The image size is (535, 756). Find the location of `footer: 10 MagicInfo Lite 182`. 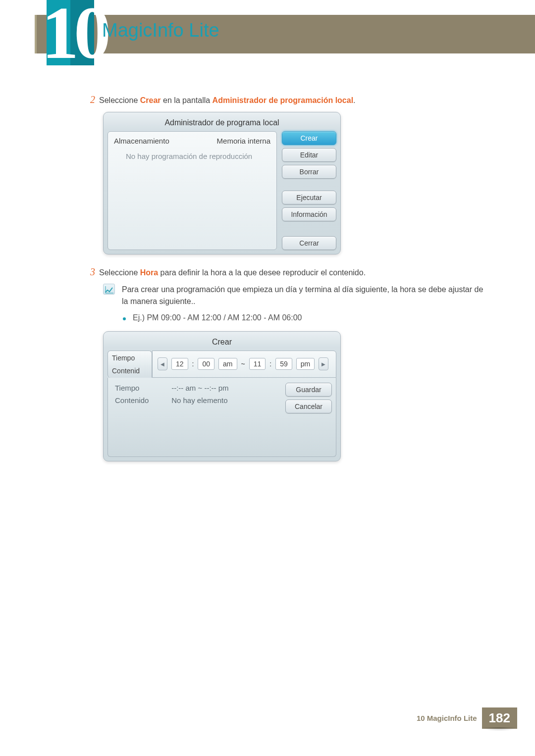

footer: 10 MagicInfo Lite 182 is located at coordinates (268, 717).